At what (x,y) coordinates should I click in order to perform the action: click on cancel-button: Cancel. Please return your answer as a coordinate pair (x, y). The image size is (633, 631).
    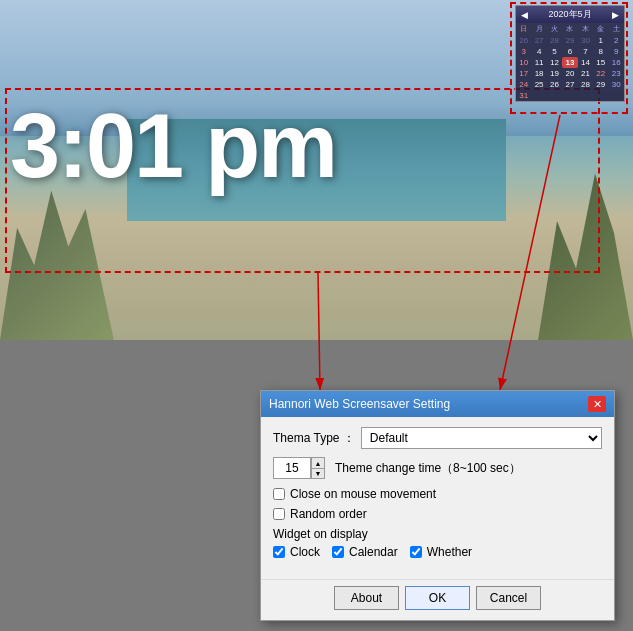
    Looking at the image, I should click on (508, 598).